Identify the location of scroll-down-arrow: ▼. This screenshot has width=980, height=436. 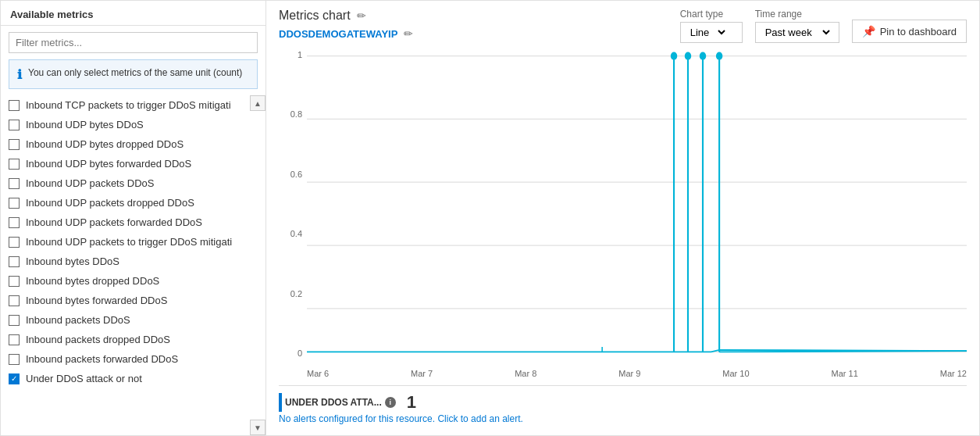
(258, 427).